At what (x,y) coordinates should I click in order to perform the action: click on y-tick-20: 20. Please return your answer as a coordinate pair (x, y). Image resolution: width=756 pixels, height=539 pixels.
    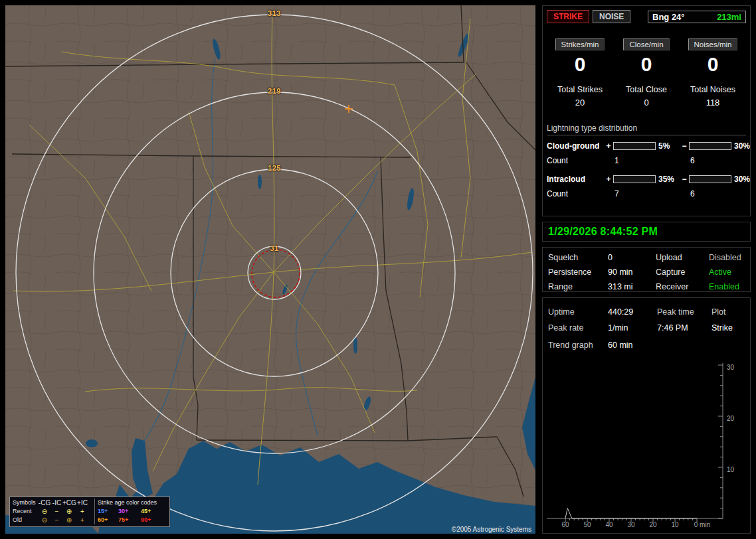
    Looking at the image, I should click on (731, 418).